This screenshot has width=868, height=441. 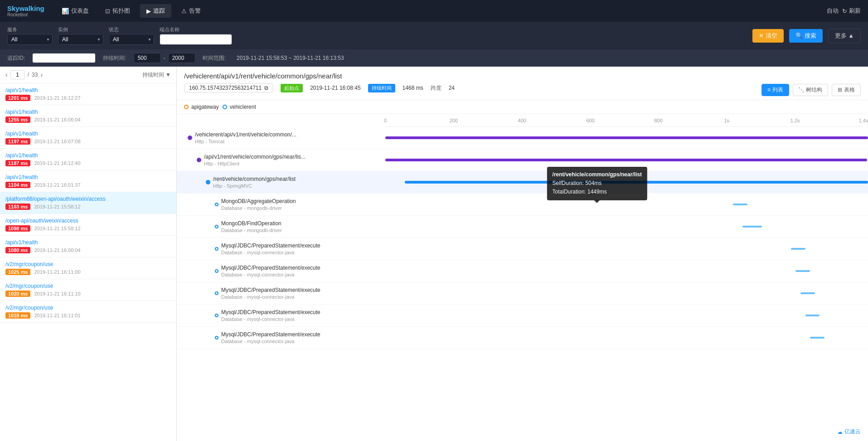 I want to click on trace-item: /api/v1/health 1104 ms 2019-11-21 16:01:…, so click(x=88, y=181).